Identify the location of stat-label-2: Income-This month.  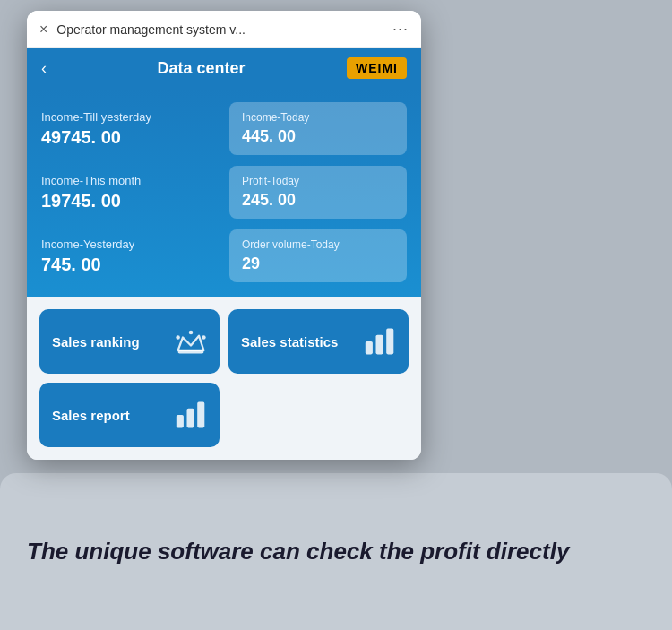
(130, 181).